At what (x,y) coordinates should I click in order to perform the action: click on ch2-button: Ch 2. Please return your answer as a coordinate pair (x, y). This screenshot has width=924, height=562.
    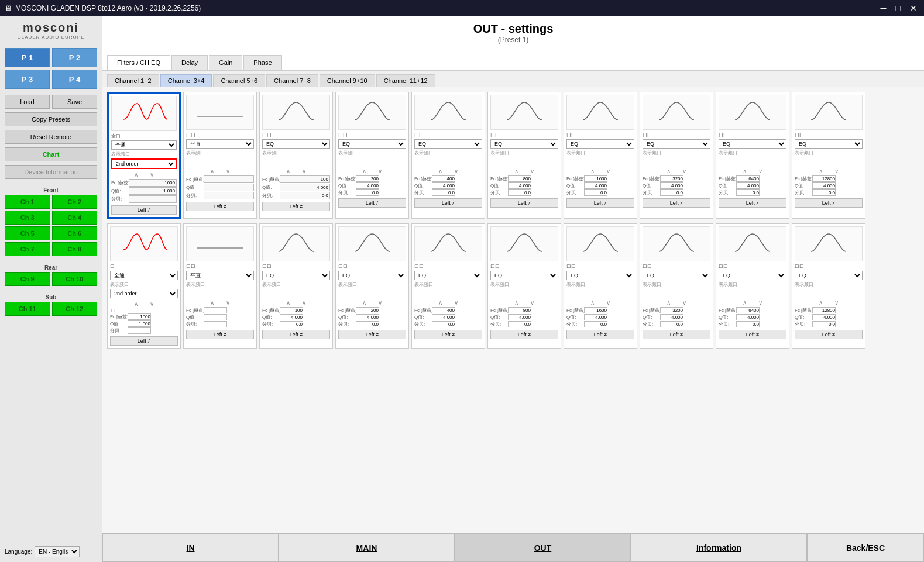
    Looking at the image, I should click on (75, 202).